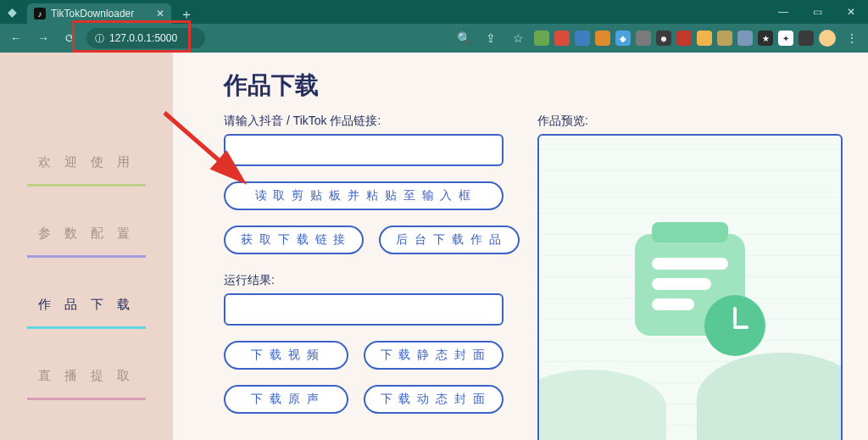 The height and width of the screenshot is (440, 868). Describe the element at coordinates (817, 12) in the screenshot. I see `window-maximize-icon: ▭` at that location.